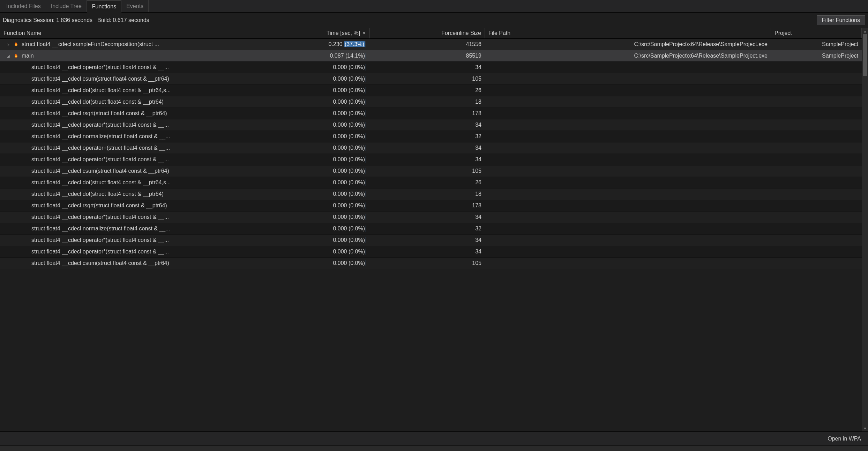  I want to click on function-name-text: struct float4 __cdecl csum(struct float4…, so click(100, 171).